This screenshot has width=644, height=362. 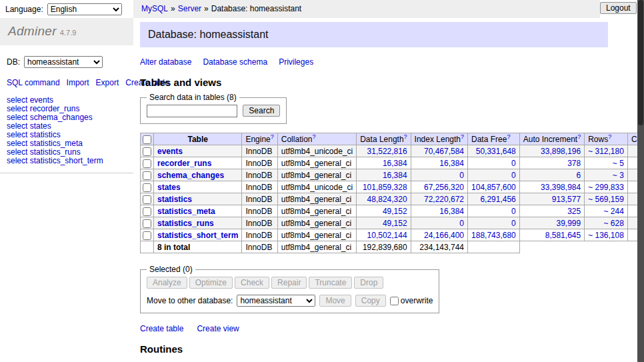 I want to click on overwrite-checkbox, so click(x=395, y=301).